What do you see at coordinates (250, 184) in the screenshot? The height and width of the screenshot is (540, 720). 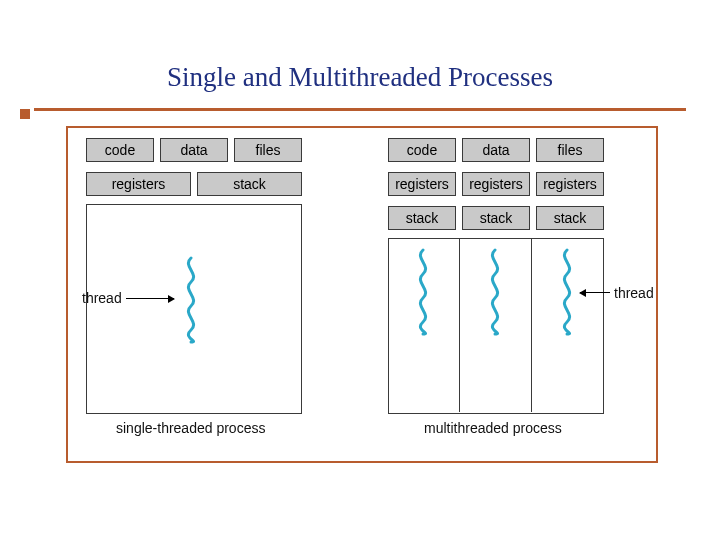 I see `left-stack-box: stack` at bounding box center [250, 184].